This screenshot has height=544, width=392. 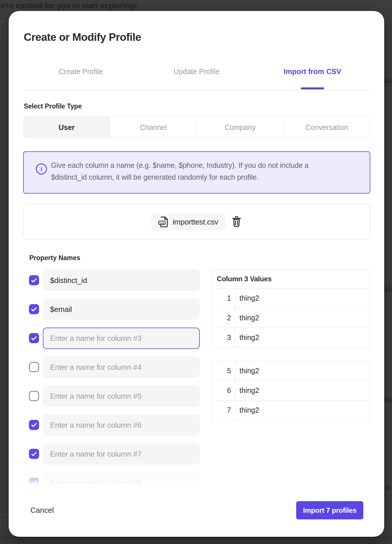 I want to click on profile-type-option-channel: Channel, so click(x=154, y=127).